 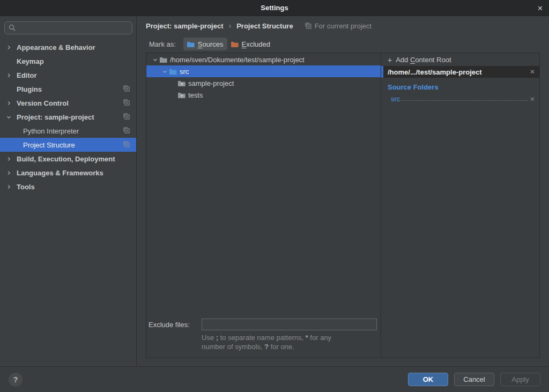 I want to click on apply-button: Apply, so click(x=520, y=380).